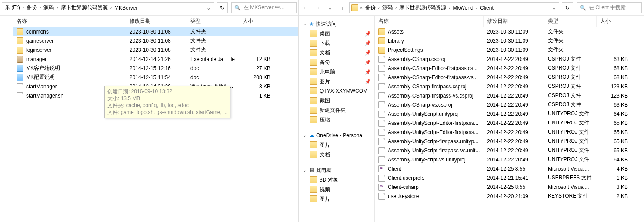 The image size is (644, 222). What do you see at coordinates (156, 50) in the screenshot?
I see `file-row: loginserver2023-10-30 11:08文件夹` at bounding box center [156, 50].